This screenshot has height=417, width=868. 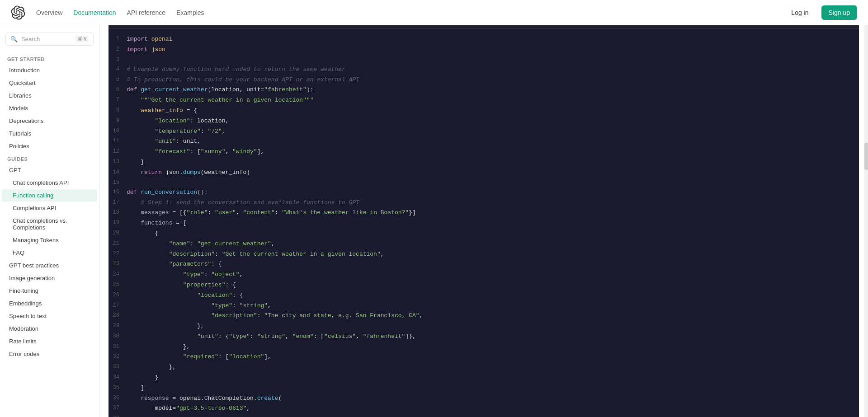 What do you see at coordinates (484, 111) in the screenshot?
I see `code-line: 8 weather_info = {` at bounding box center [484, 111].